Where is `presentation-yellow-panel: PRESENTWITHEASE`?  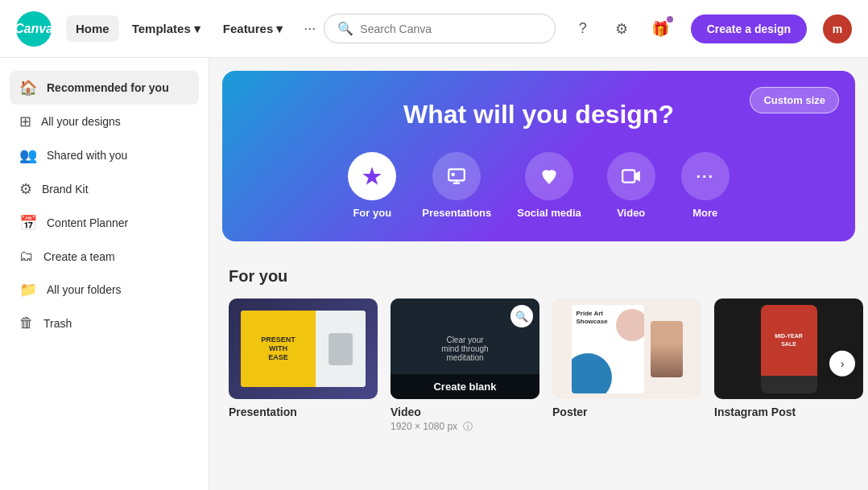 presentation-yellow-panel: PRESENTWITHEASE is located at coordinates (279, 349).